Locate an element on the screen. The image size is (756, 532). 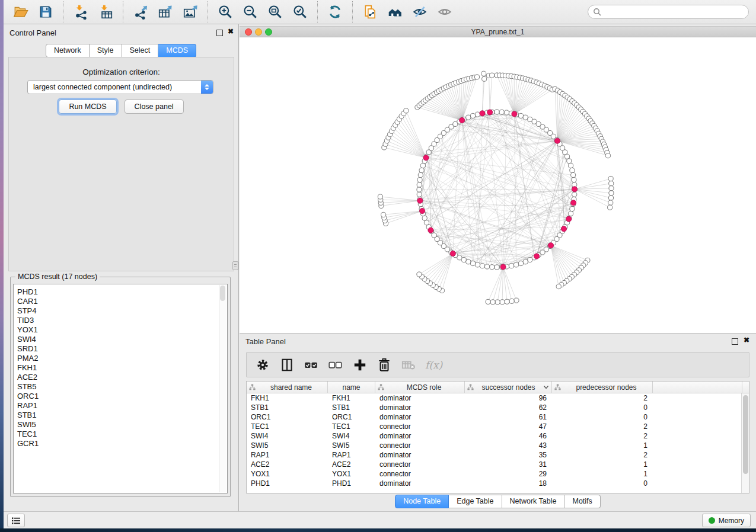
export-image-icon is located at coordinates (190, 12).